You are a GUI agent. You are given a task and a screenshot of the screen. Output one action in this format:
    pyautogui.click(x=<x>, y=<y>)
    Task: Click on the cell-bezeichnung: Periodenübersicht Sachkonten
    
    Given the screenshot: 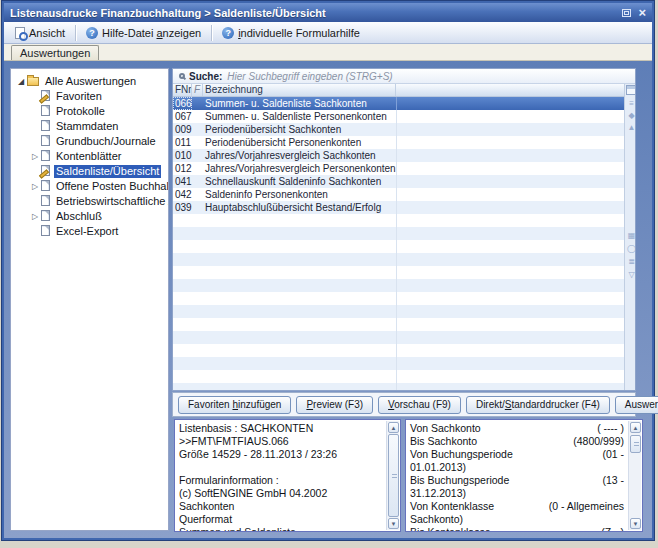 What is the action you would take?
    pyautogui.click(x=300, y=130)
    